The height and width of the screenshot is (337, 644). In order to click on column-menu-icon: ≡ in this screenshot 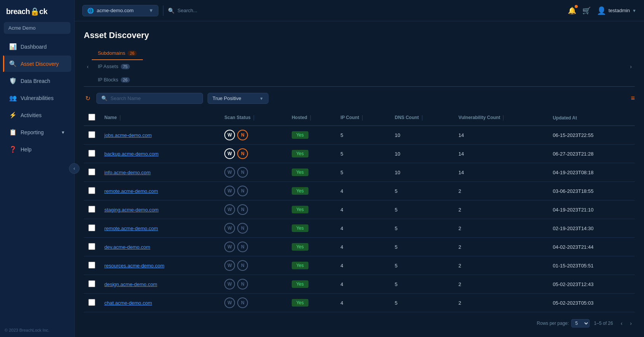, I will do `click(633, 98)`.